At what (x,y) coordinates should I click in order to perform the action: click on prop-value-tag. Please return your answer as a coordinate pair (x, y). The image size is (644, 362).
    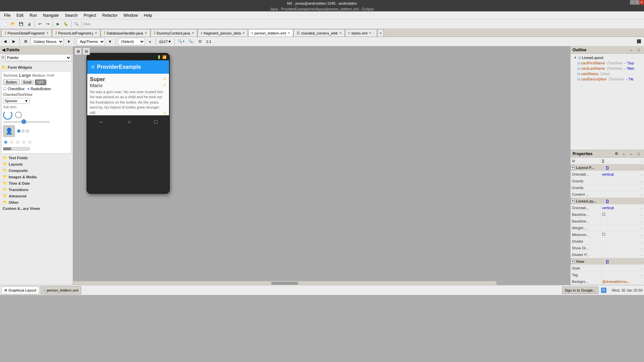
    Looking at the image, I should click on (620, 275).